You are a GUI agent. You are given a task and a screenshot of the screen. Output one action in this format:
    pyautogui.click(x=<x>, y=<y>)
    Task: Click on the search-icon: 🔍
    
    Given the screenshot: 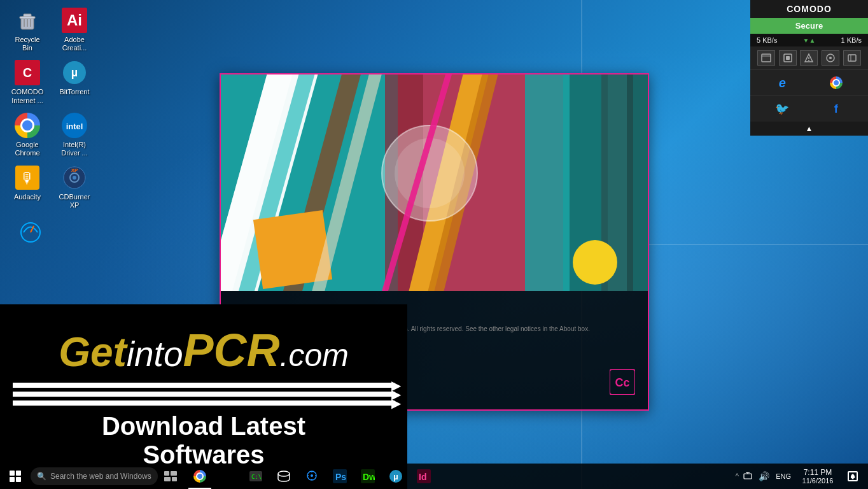 What is the action you would take?
    pyautogui.click(x=42, y=476)
    